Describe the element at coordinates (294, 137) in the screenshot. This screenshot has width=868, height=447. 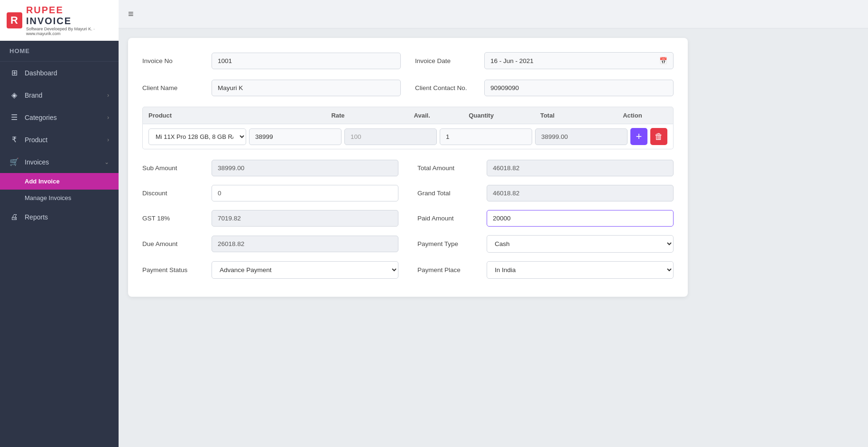
I see `col-rate-cell` at that location.